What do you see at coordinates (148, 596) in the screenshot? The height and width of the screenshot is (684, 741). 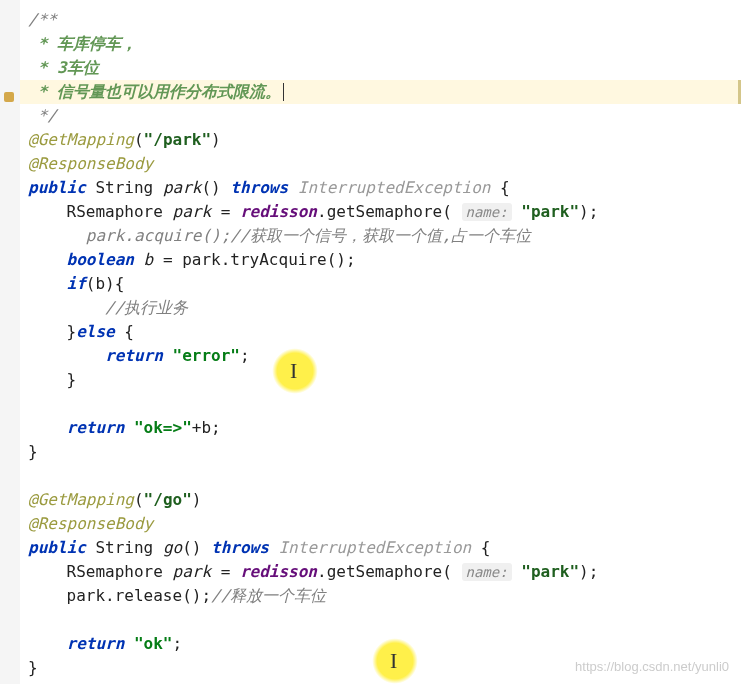 I see `call-release: release` at bounding box center [148, 596].